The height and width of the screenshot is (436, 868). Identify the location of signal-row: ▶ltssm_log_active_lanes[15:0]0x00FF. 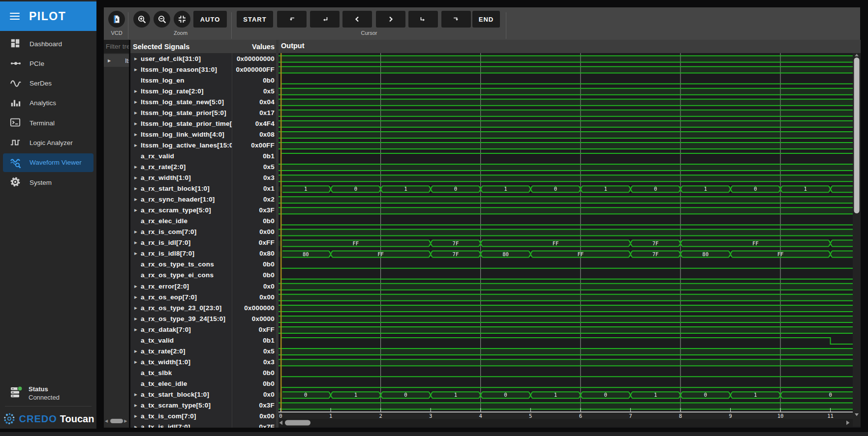
(203, 145).